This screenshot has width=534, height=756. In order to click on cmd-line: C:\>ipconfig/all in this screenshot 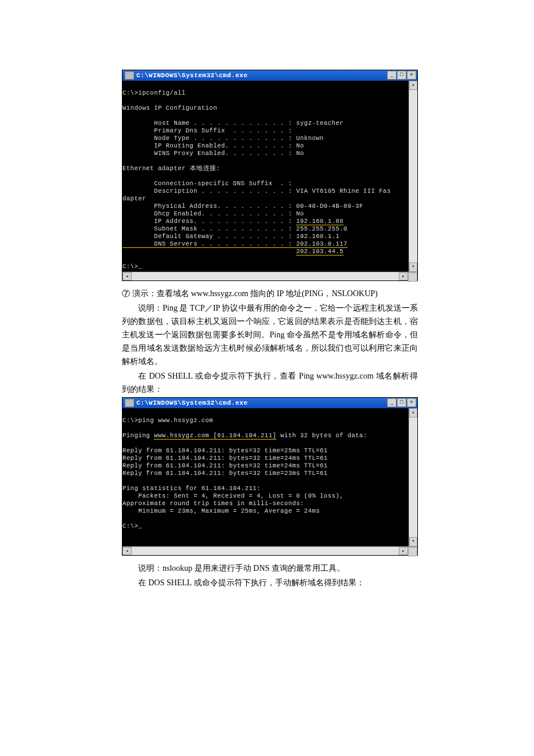, I will do `click(154, 93)`.